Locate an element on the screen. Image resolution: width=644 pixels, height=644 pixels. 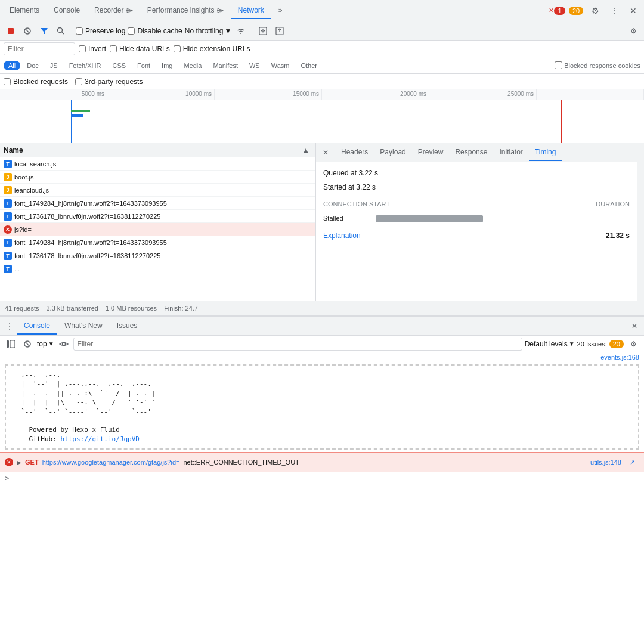
console-eye-icon is located at coordinates (64, 344).